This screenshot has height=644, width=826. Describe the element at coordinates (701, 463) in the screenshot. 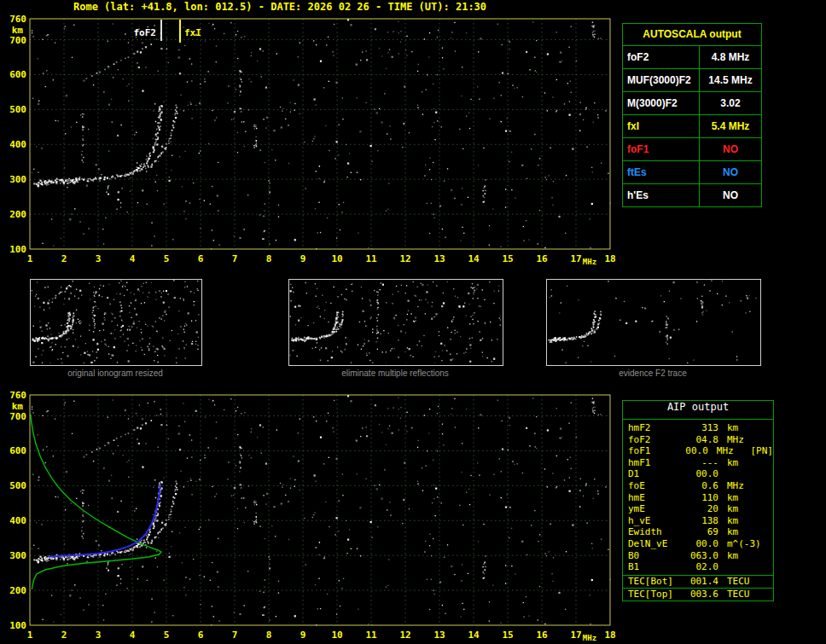

I see `aip-row-value: ---` at that location.